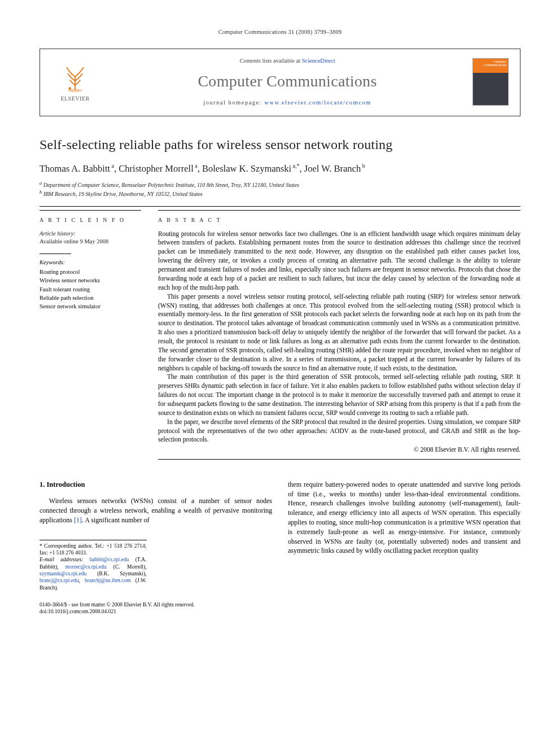 This screenshot has width=560, height=747. Describe the element at coordinates (280, 207) in the screenshot. I see `divider` at that location.